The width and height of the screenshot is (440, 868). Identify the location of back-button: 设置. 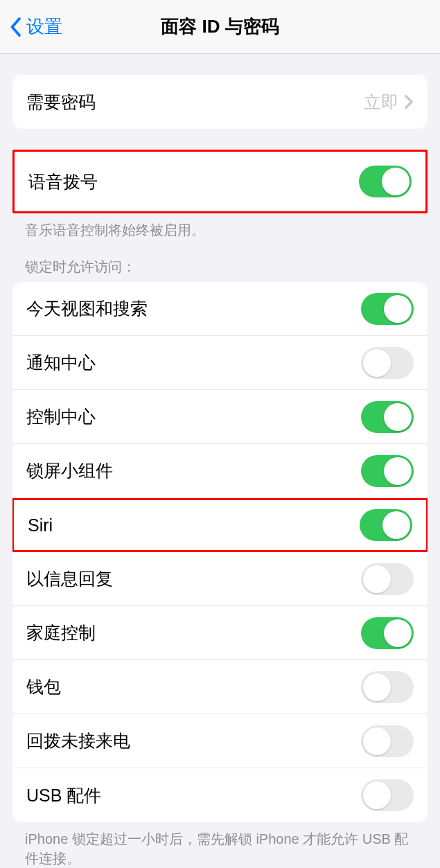
(31, 26).